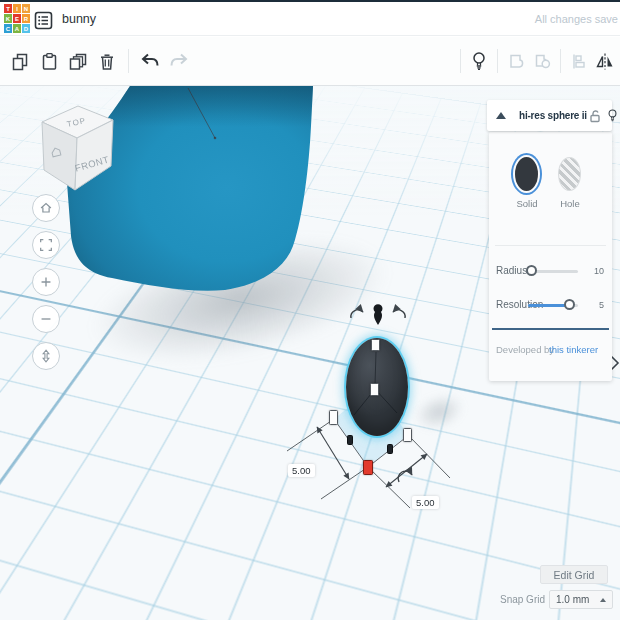 The height and width of the screenshot is (620, 620). I want to click on edit-grid-button: Edit Grid, so click(574, 574).